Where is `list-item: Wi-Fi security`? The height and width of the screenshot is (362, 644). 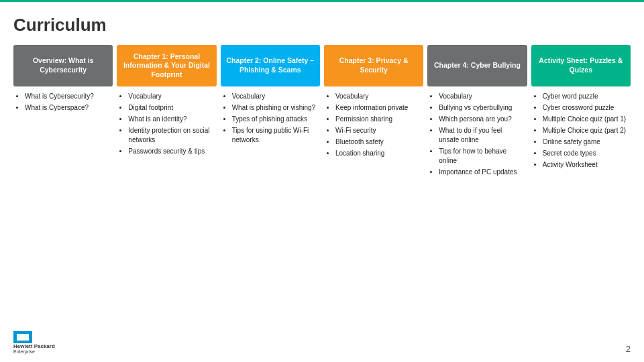 list-item: Wi-Fi security is located at coordinates (378, 131).